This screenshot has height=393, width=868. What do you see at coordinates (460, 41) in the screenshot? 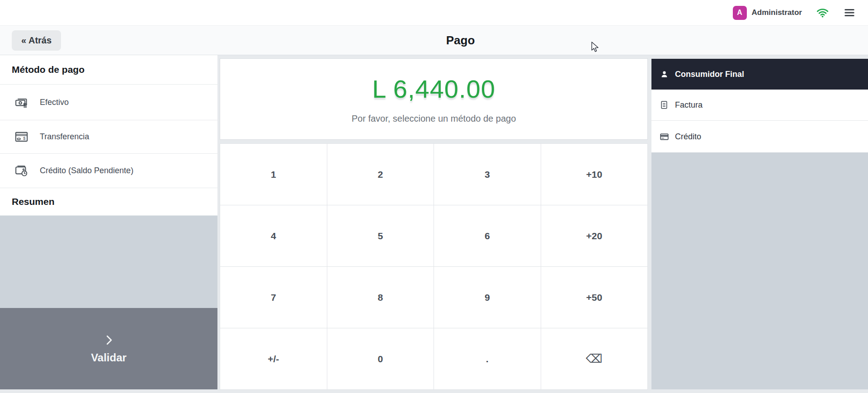
I see `page-title: Pago` at bounding box center [460, 41].